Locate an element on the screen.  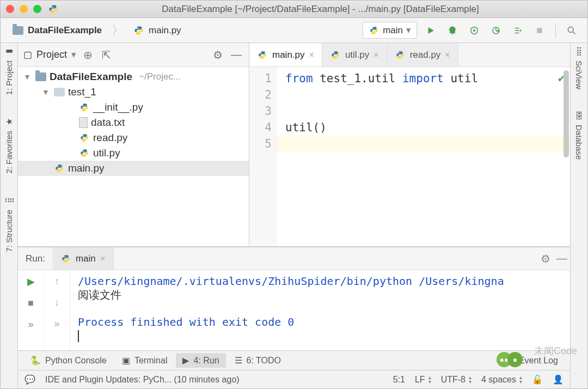
tree-dir: ▼ test_1 is located at coordinates (133, 92).